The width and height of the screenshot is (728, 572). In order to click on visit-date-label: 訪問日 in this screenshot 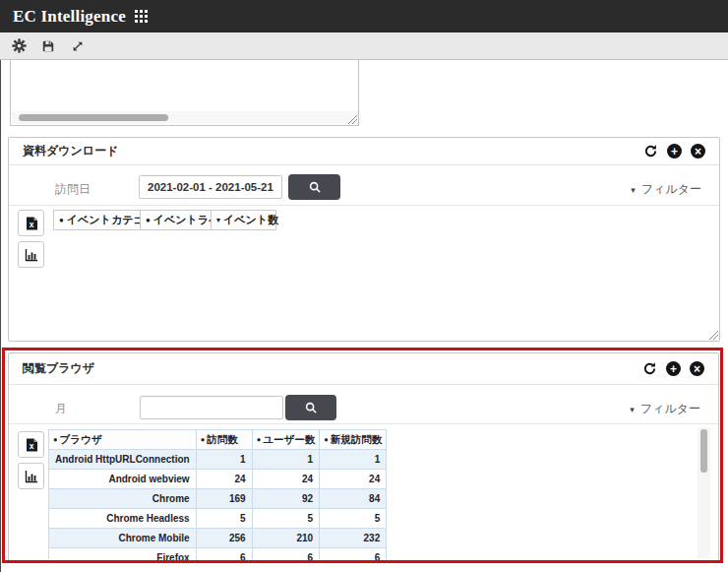, I will do `click(73, 189)`.